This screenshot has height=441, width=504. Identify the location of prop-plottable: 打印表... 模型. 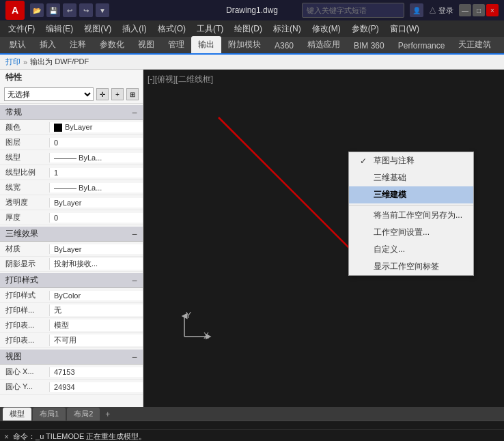
(71, 326).